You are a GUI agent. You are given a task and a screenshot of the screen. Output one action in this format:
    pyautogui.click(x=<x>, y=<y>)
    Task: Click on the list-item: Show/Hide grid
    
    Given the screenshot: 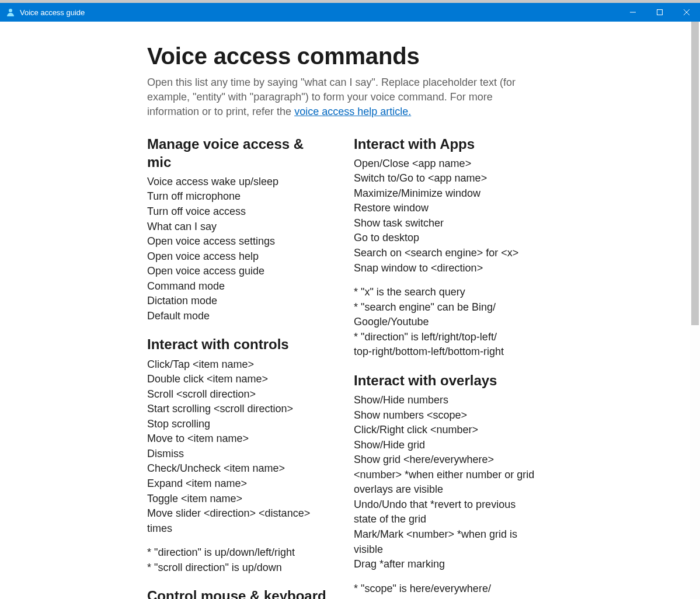 What is the action you would take?
    pyautogui.click(x=444, y=445)
    